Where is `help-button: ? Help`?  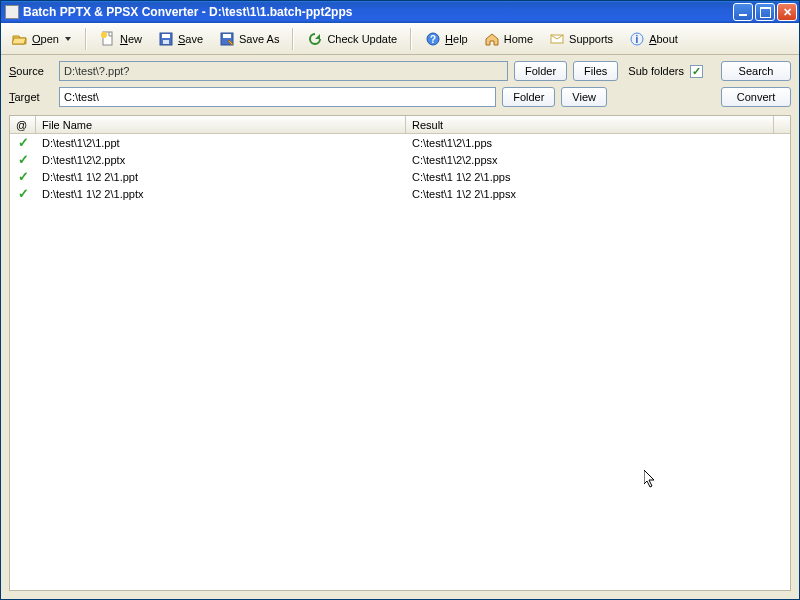
help-button: ? Help is located at coordinates (446, 39).